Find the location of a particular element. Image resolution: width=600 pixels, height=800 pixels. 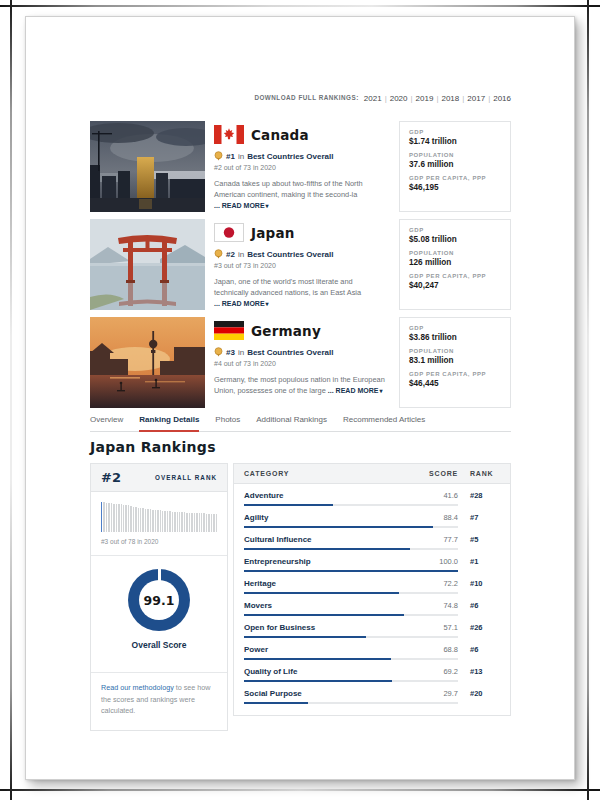

stat-population: POPULATION126 million is located at coordinates (455, 258).